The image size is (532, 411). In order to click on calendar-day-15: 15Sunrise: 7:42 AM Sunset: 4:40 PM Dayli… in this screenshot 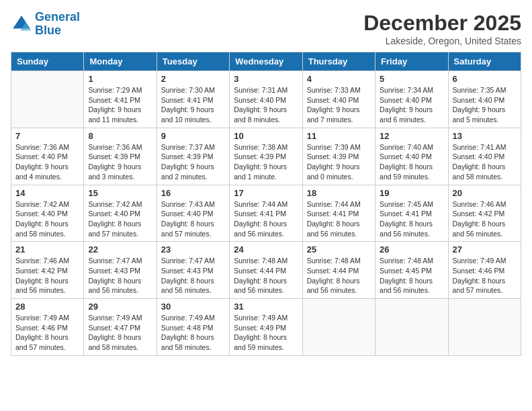, I will do `click(120, 214)`.